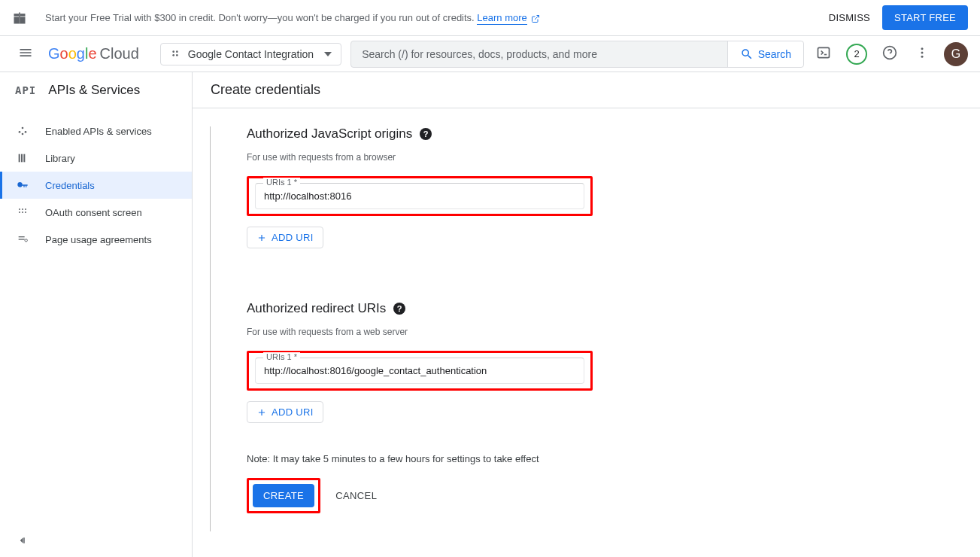 The height and width of the screenshot is (557, 980). What do you see at coordinates (96, 239) in the screenshot?
I see `sidebar-item-page-usage: Page usage agreements` at bounding box center [96, 239].